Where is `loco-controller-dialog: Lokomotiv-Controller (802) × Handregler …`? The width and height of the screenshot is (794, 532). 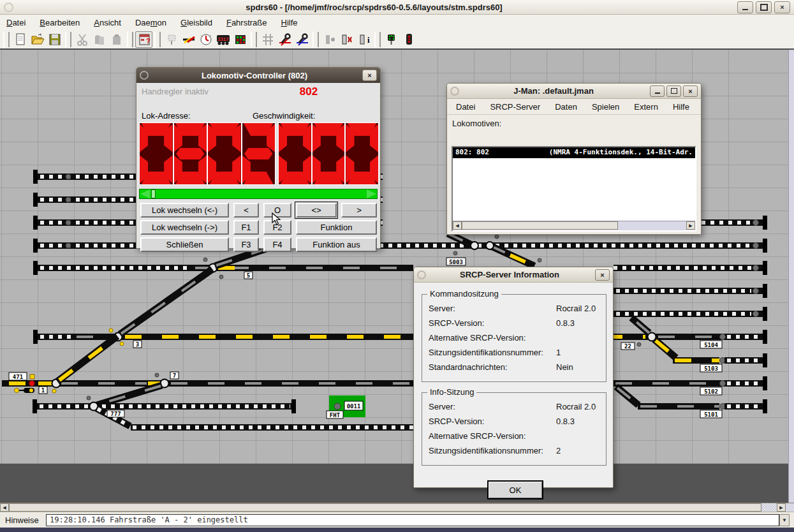
loco-controller-dialog: Lokomotiv-Controller (802) × Handregler … is located at coordinates (258, 158).